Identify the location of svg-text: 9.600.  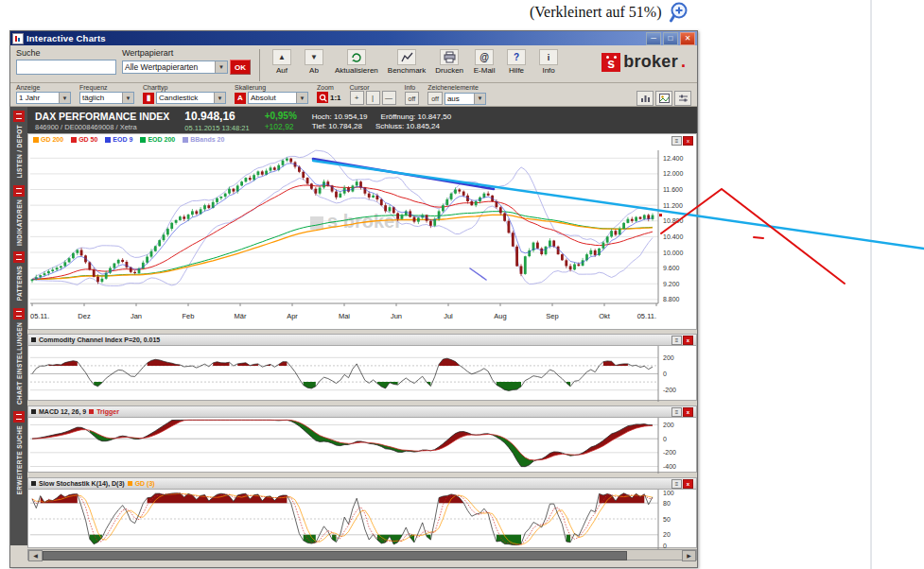
(671, 268).